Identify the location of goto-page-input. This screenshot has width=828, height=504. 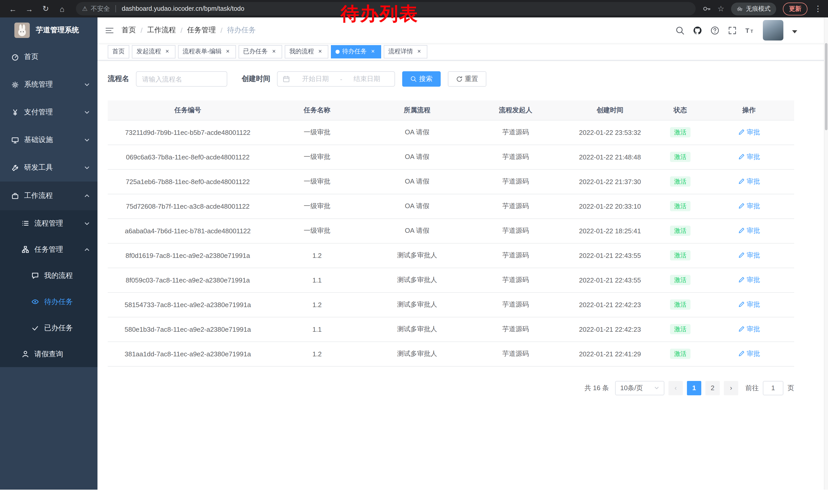
(773, 388).